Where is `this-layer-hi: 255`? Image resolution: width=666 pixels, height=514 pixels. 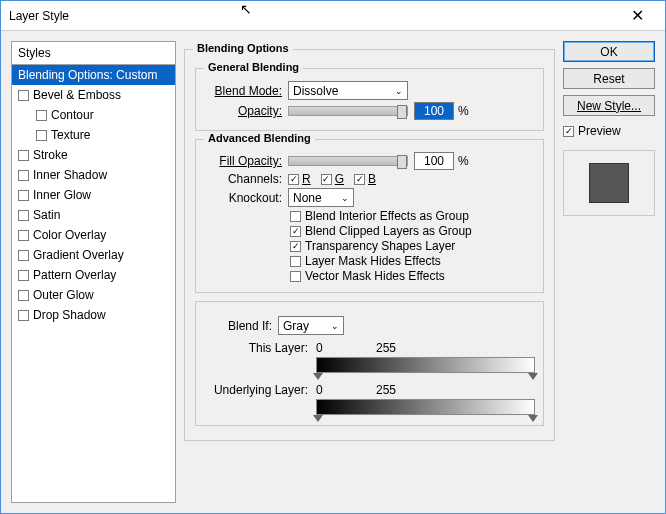 this-layer-hi: 255 is located at coordinates (386, 348).